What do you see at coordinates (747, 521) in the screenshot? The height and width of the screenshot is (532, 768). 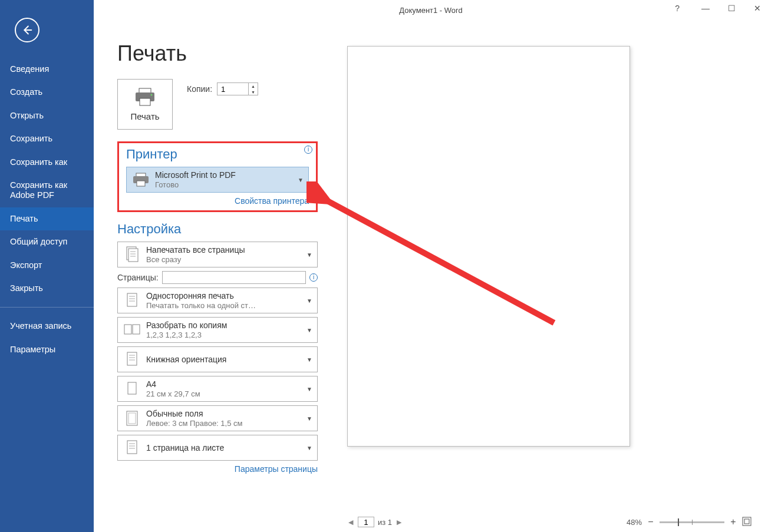 I see `fit-icon` at bounding box center [747, 521].